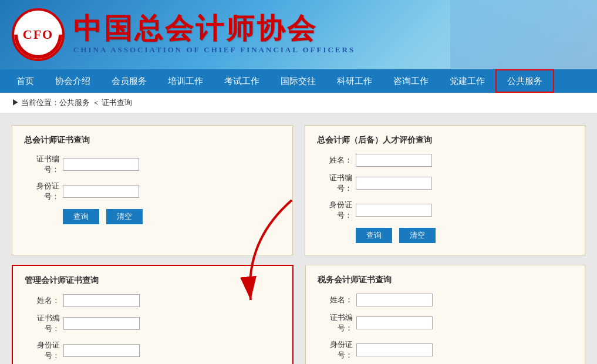 The width and height of the screenshot is (597, 364). What do you see at coordinates (153, 281) in the screenshot?
I see `management-accountant-title: 管理会计师证书查询` at bounding box center [153, 281].